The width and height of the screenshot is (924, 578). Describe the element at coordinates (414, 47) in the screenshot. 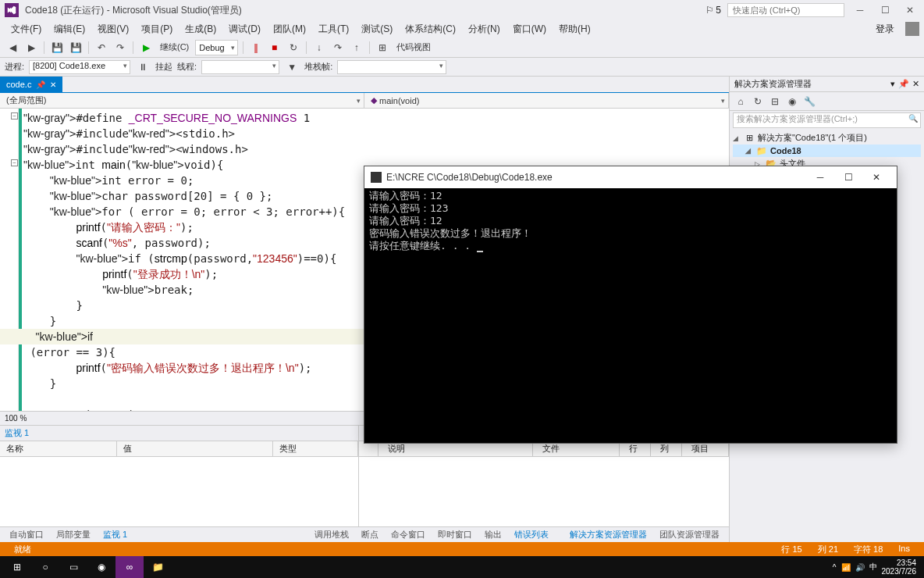

I see `codeview-label: 代码视图` at that location.